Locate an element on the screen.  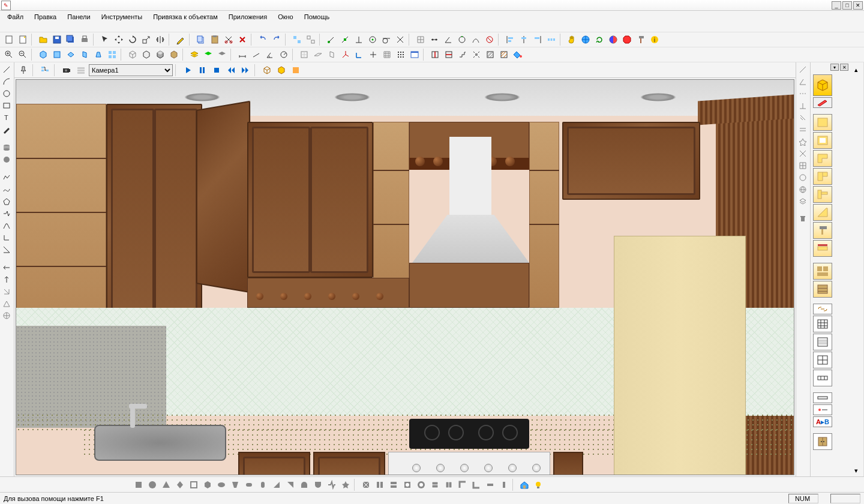
menu-snap: Привязка к объектам is located at coordinates (185, 17).